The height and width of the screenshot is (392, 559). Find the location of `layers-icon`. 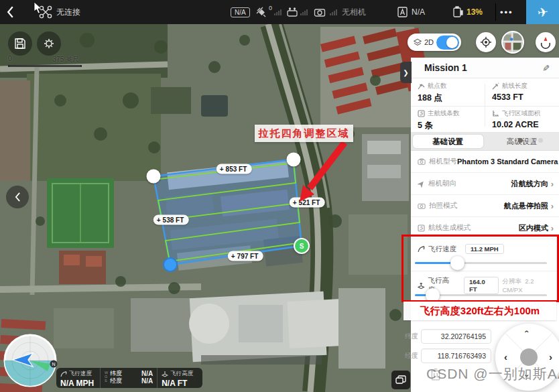

layers-icon is located at coordinates (418, 43).